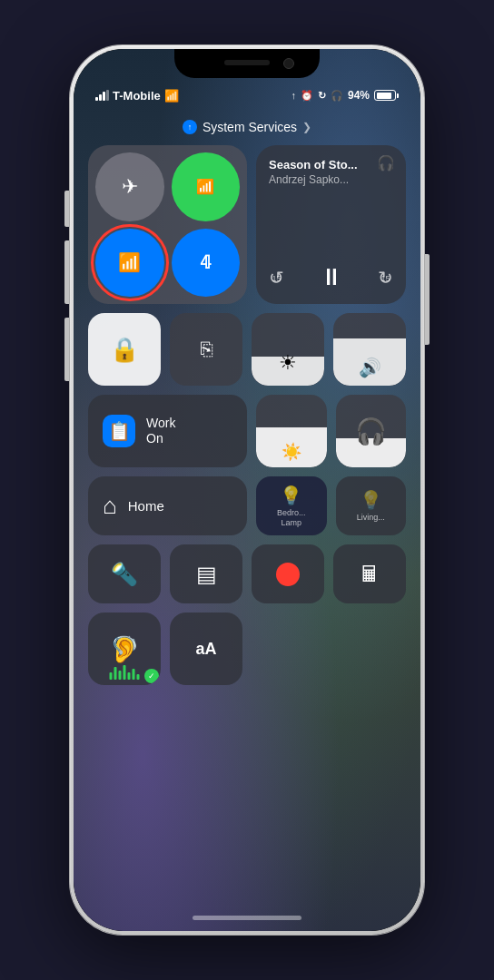 The width and height of the screenshot is (494, 980). What do you see at coordinates (247, 573) in the screenshot?
I see `row-utilities: 🔦 ▤ 🖩` at bounding box center [247, 573].